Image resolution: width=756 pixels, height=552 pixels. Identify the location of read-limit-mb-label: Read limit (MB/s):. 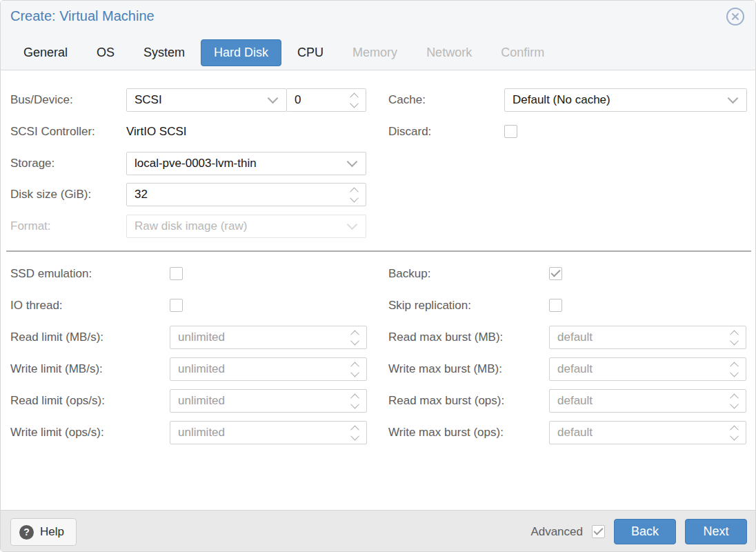
(57, 337).